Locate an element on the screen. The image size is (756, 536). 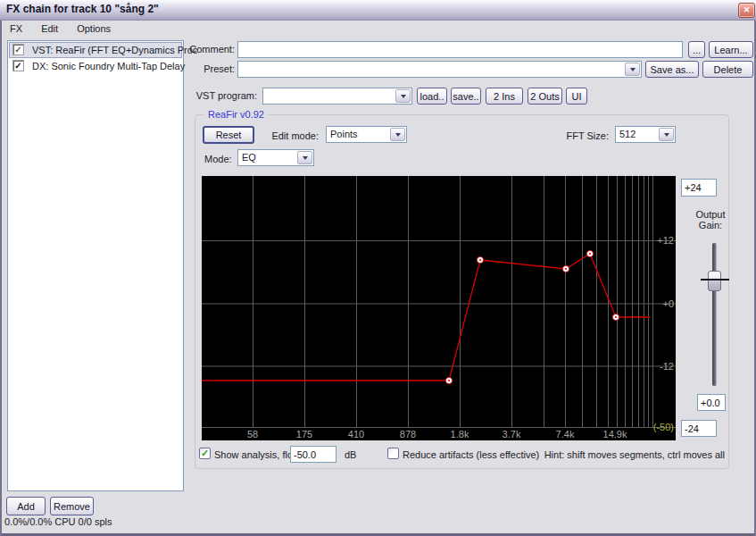
svg-text: 7.4k is located at coordinates (566, 434).